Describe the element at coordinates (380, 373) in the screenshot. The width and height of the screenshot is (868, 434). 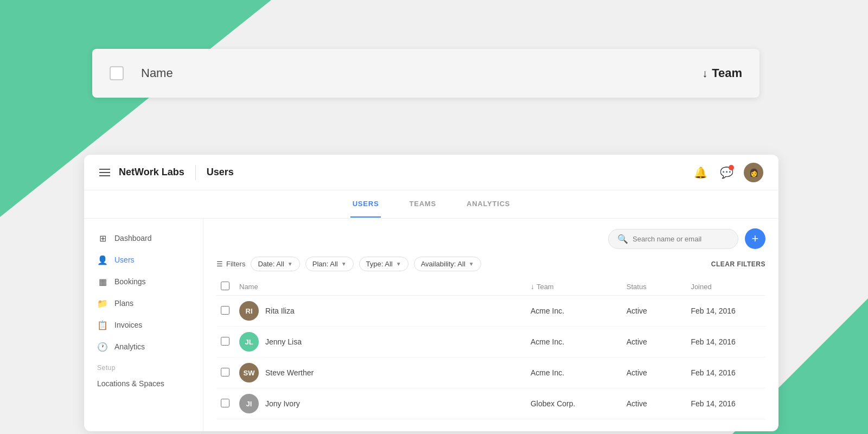
I see `row-name-3: SW Steve Werther` at that location.